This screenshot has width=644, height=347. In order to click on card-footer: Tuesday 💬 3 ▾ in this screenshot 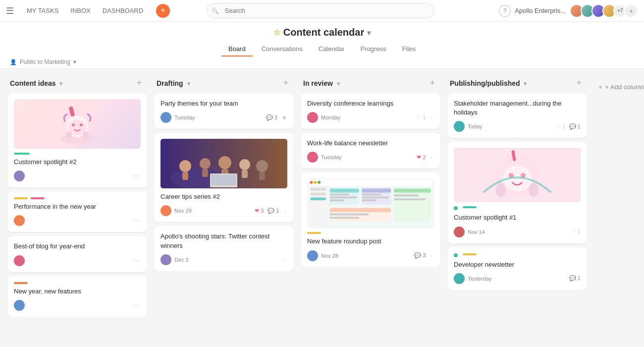, I will do `click(224, 117)`.